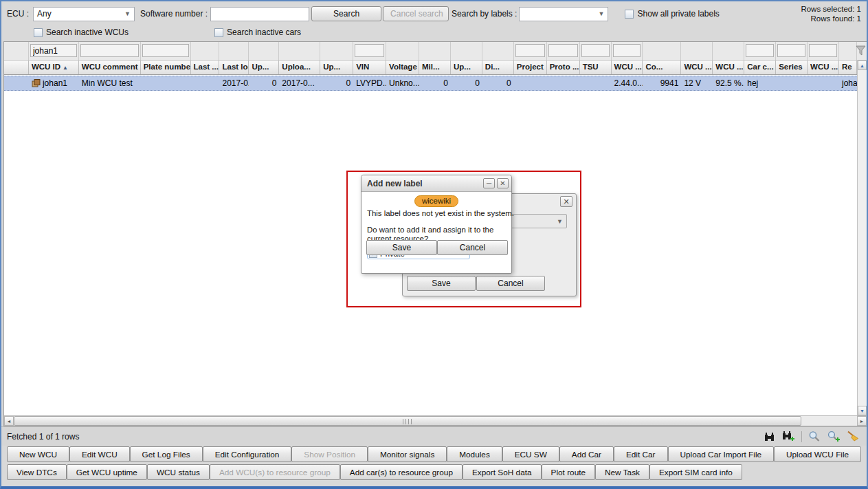 The width and height of the screenshot is (868, 489). What do you see at coordinates (107, 472) in the screenshot?
I see `get-wcu-uptime-button: Get WCU uptime` at bounding box center [107, 472].